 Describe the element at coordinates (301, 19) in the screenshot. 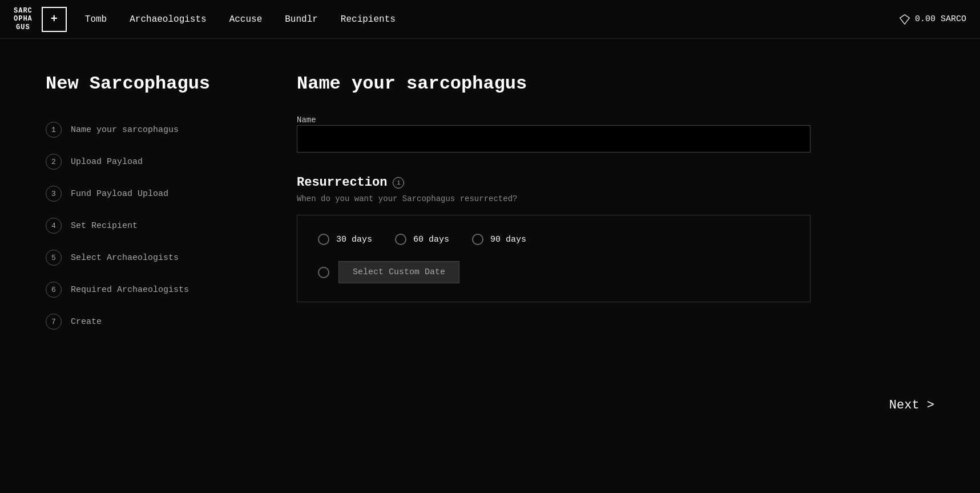

I see `nav-bundlr: Bundlr` at that location.